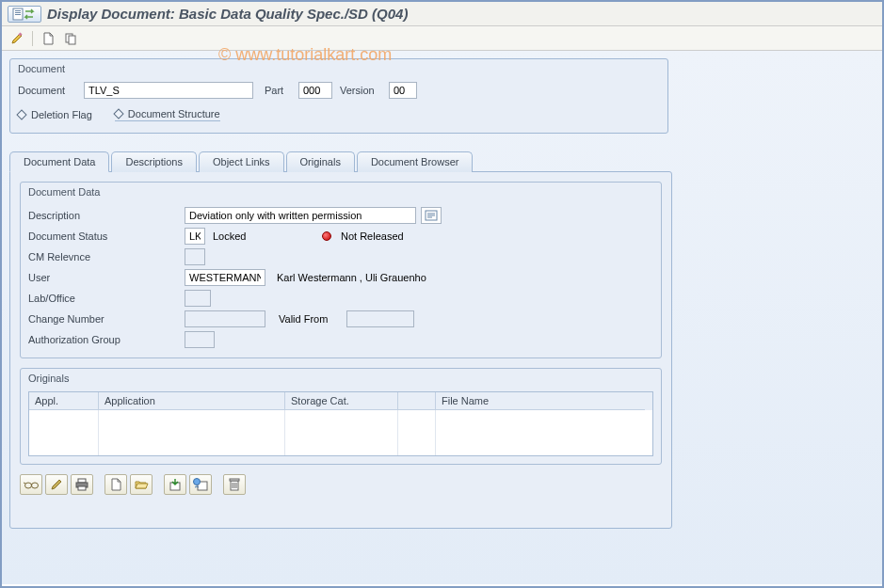  I want to click on document-label: Document, so click(48, 90).